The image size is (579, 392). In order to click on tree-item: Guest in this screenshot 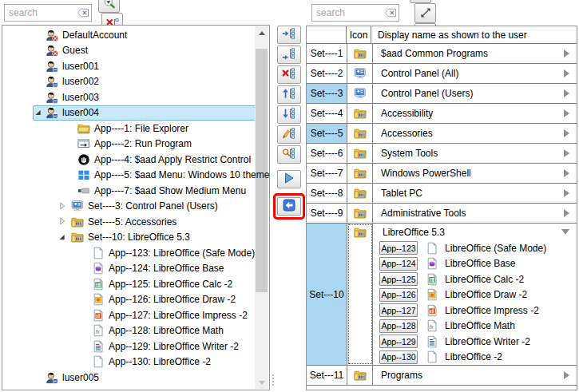, I will do `click(136, 51)`.